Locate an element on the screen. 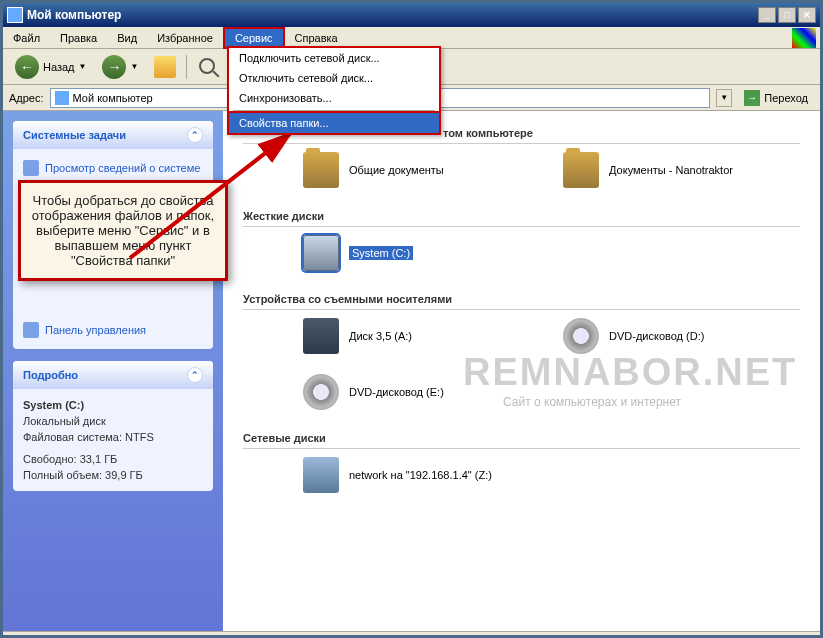 This screenshot has width=823, height=638. dropdown-map-drive: Подключить сетевой диск... is located at coordinates (334, 58).